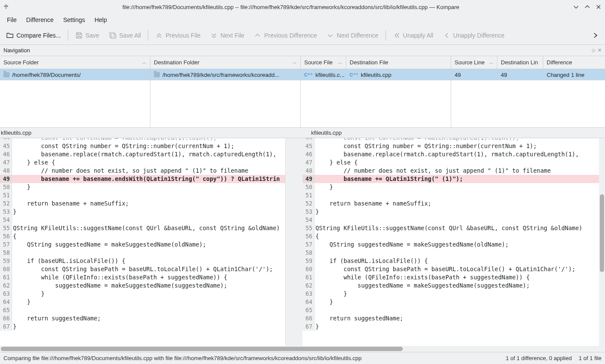  What do you see at coordinates (528, 75) in the screenshot?
I see `table-row: 49 49 Changed 1 line` at bounding box center [528, 75].